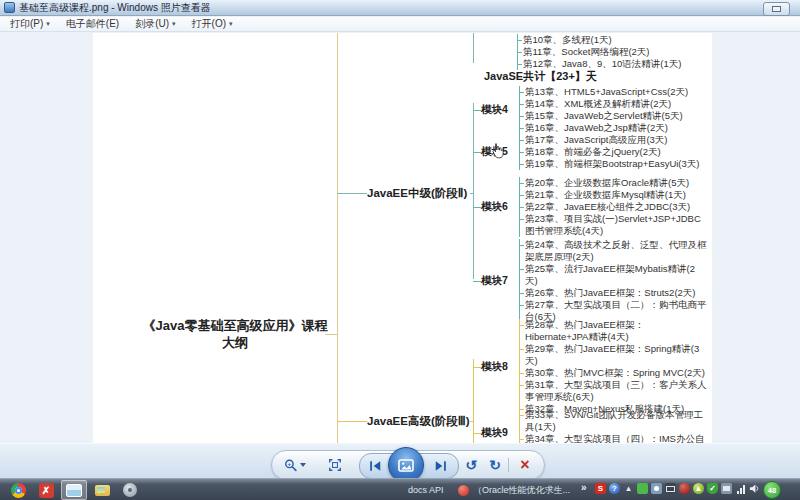  Describe the element at coordinates (612, 52) in the screenshot. I see `top-chapter-cluster: 第10章、多线程(1天)第11章、Socket网络编程(2天)第12章、Java…` at that location.